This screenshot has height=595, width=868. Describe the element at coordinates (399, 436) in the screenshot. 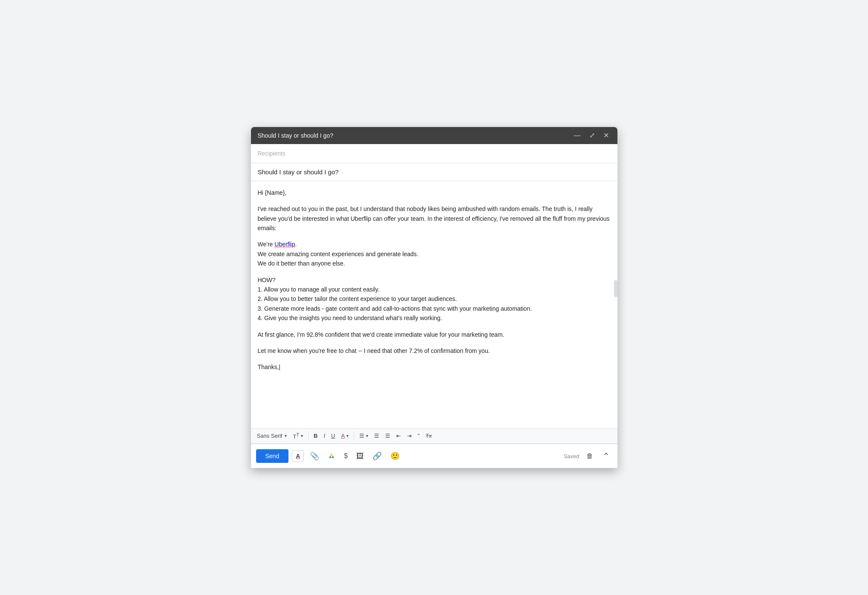

I see `indent-decrease-button: ⇤` at that location.